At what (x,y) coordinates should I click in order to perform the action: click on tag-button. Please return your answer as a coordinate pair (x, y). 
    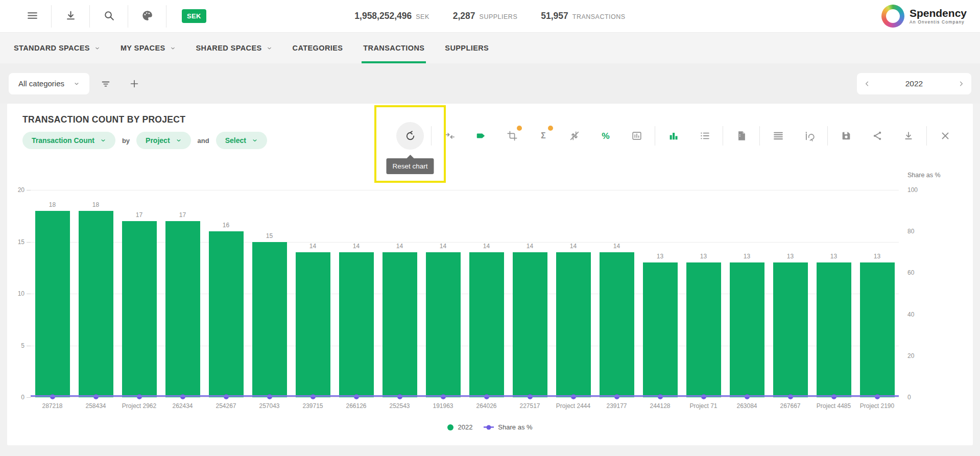
    Looking at the image, I should click on (481, 136).